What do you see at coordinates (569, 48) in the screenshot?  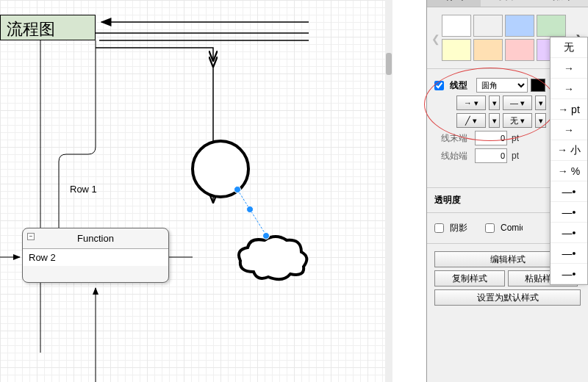 I see `arrow-option-none: 无` at bounding box center [569, 48].